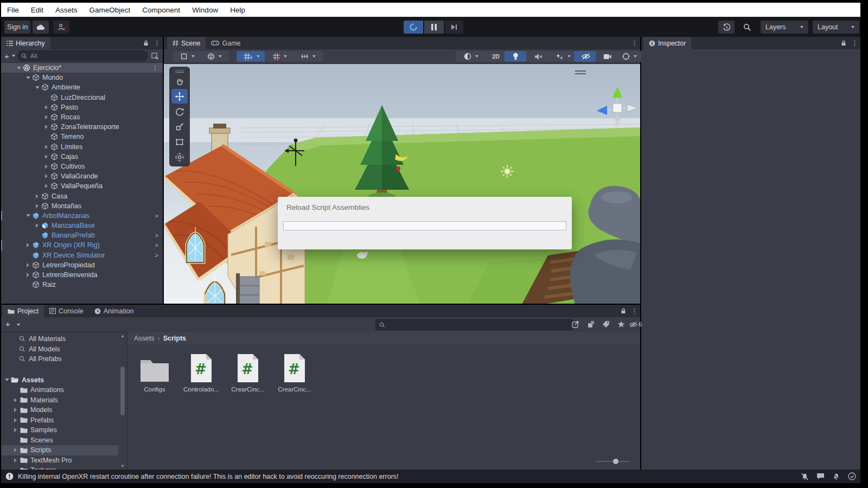 Image resolution: width=868 pixels, height=488 pixels. What do you see at coordinates (612, 461) in the screenshot?
I see `icon-size-slider` at bounding box center [612, 461].